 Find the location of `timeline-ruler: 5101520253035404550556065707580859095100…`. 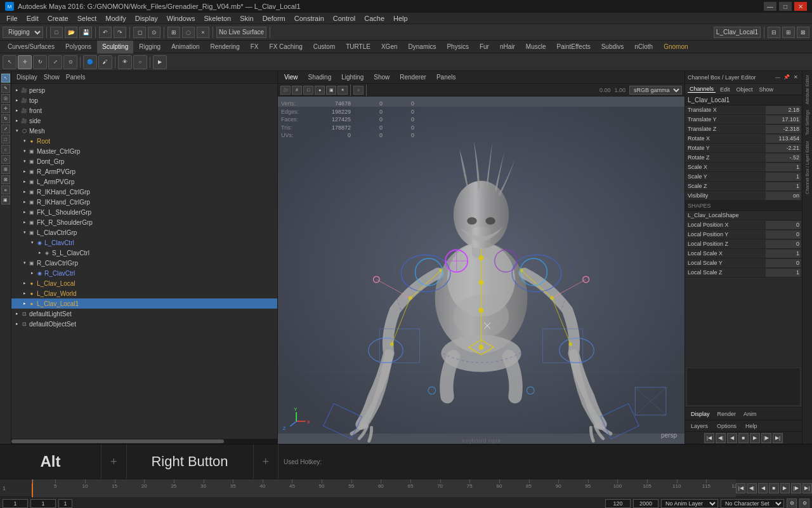

timeline-ruler: 5101520253035404550556065707580859095100… is located at coordinates (384, 488).